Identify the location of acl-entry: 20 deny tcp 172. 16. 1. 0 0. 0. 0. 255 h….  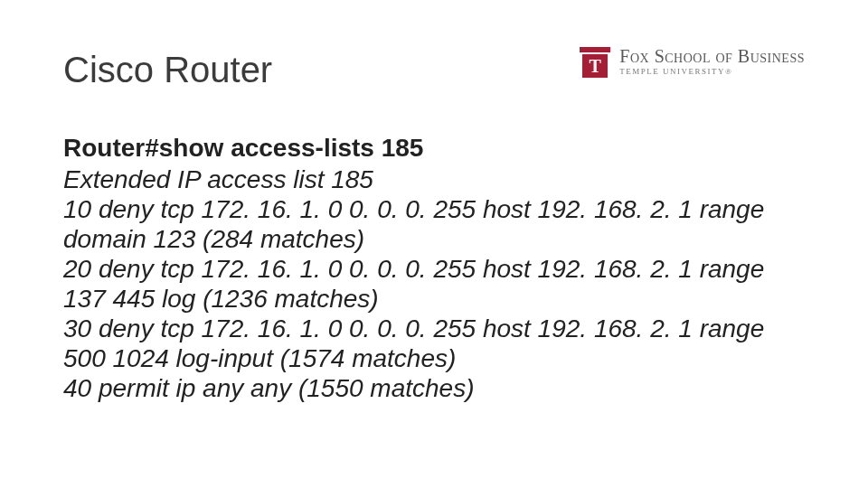
(434, 284).